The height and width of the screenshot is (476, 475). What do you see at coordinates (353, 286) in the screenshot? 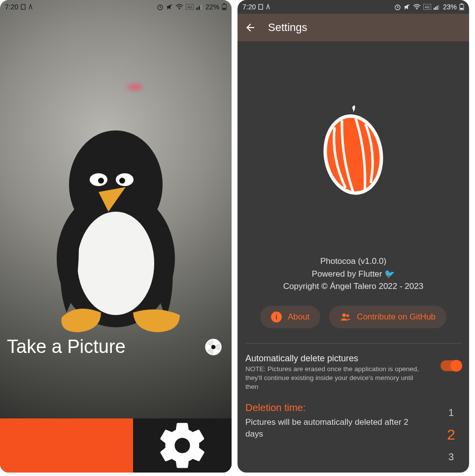
I see `copyright: Copyright © Ángel Talero 2022 - 2023` at bounding box center [353, 286].